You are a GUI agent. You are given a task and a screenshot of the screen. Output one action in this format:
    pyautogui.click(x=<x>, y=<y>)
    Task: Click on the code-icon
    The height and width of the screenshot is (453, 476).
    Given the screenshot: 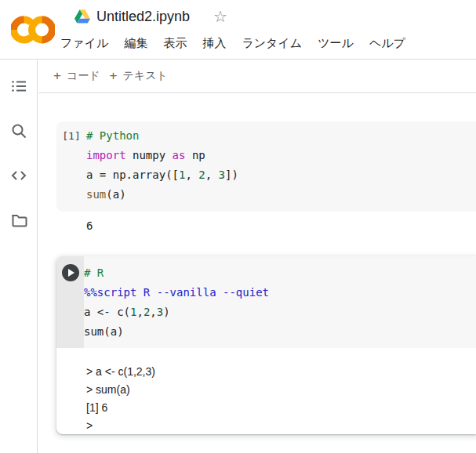 What is the action you would take?
    pyautogui.click(x=19, y=176)
    